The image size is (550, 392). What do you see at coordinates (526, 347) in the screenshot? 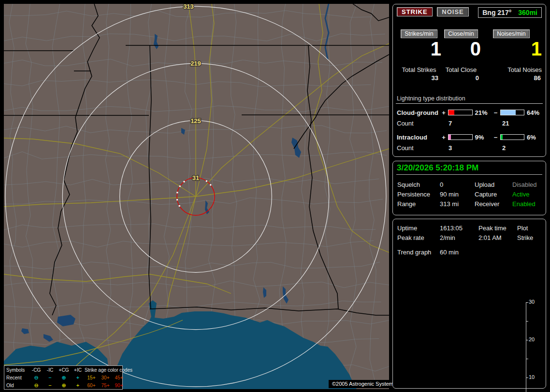
I see `trend-y-axis` at bounding box center [526, 347].